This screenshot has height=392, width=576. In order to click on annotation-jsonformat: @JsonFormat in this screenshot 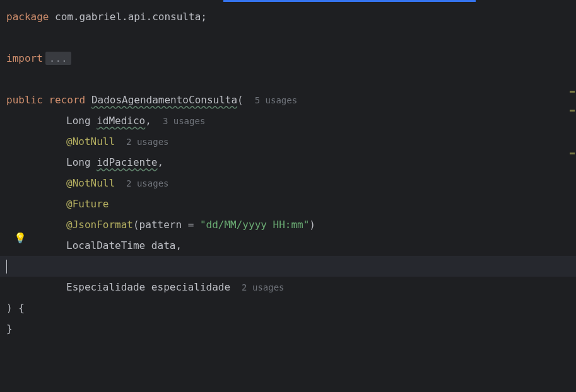, I will do `click(100, 224)`.